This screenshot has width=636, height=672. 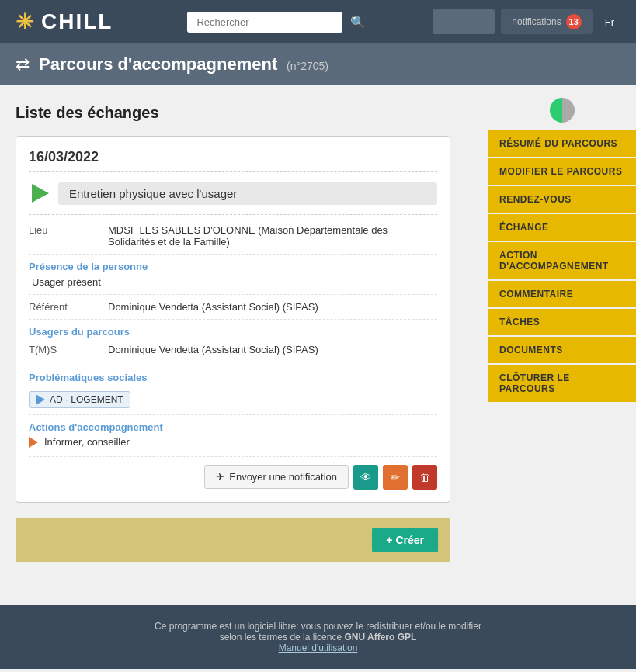 I want to click on referent-row: Référent Dominique Vendetta (Assistant S…, so click(x=233, y=310).